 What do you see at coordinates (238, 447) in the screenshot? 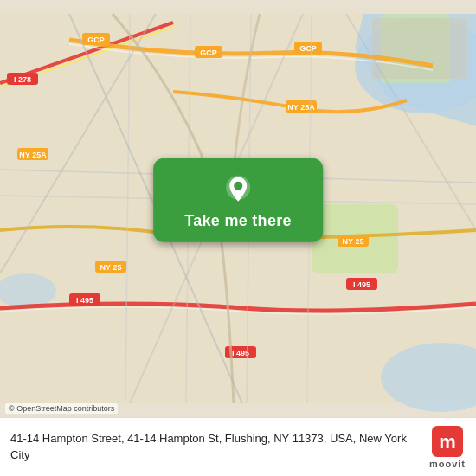
I see `bottom-bar: 41-14 Hampton Street, 41-14 Hampton St, …` at bounding box center [238, 447].